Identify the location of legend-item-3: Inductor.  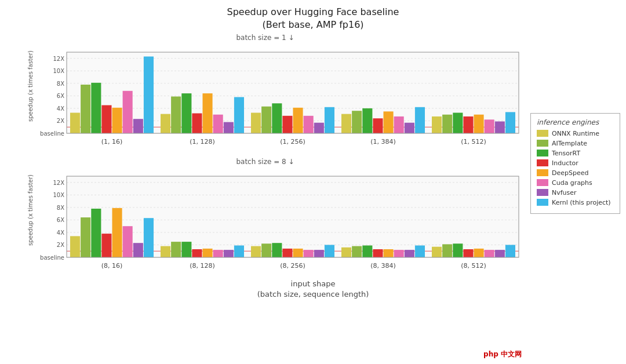
(575, 163).